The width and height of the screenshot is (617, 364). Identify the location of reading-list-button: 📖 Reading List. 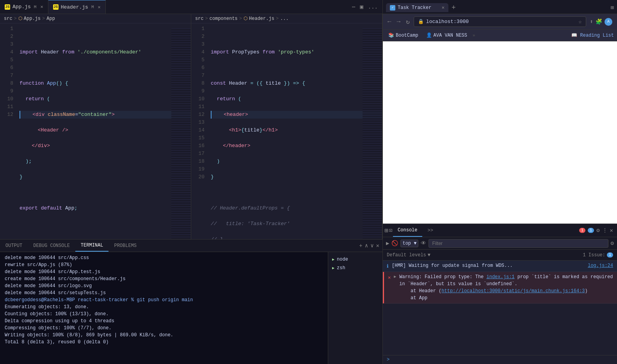
(592, 35).